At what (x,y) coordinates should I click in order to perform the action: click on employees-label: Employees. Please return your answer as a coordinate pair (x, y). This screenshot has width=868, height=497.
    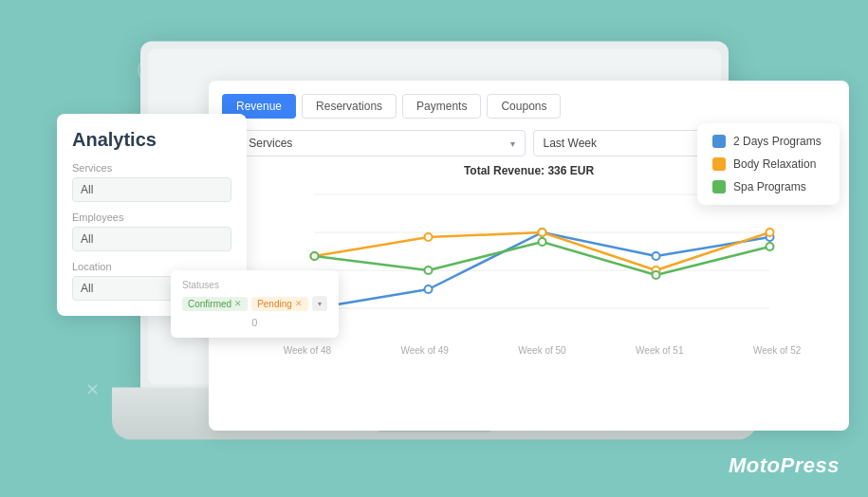
    Looking at the image, I should click on (152, 217).